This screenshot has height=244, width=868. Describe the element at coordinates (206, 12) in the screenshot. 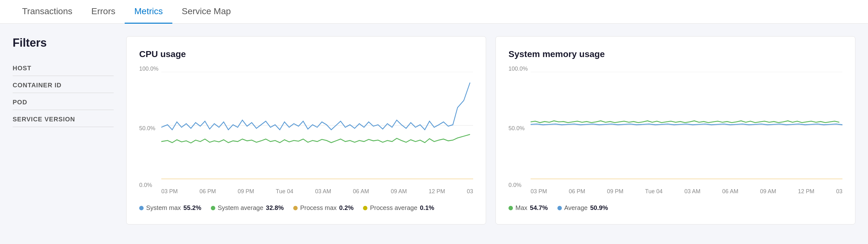

I see `tab-service-map: Service Map` at that location.